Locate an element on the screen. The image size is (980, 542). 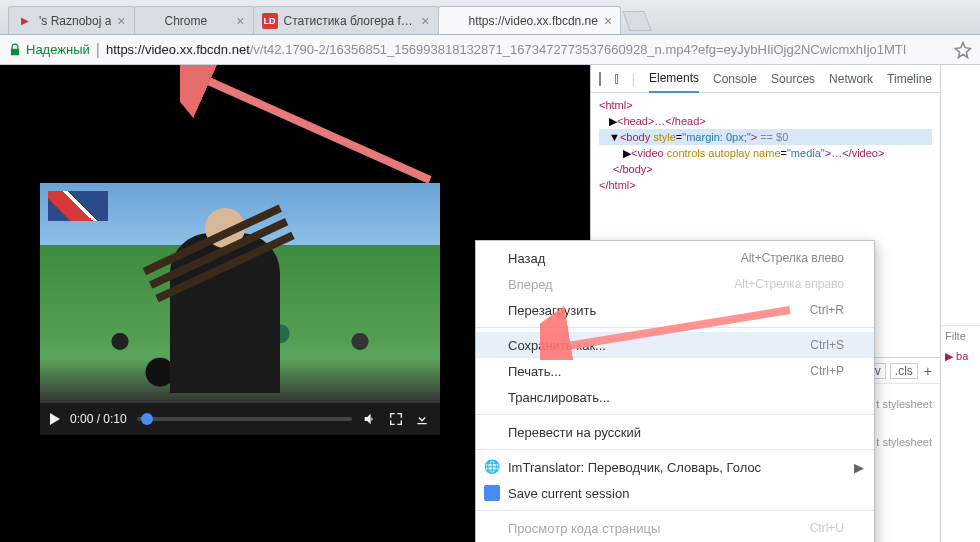
dom-node: </html> is located at coordinates (618, 185).